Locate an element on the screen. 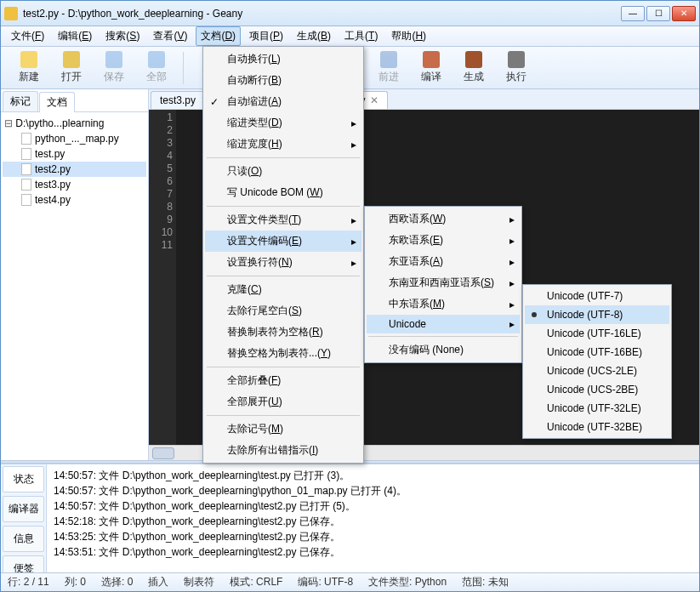 Image resolution: width=700 pixels, height=592 pixels. sidebar-tabs: 标记文档 is located at coordinates (75, 100).